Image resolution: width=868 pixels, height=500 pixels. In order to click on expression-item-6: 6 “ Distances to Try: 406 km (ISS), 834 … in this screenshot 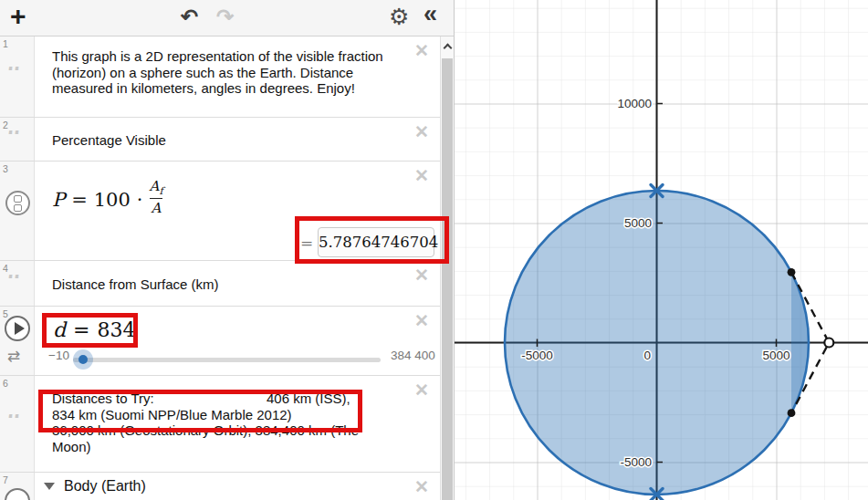, I will do `click(220, 424)`.